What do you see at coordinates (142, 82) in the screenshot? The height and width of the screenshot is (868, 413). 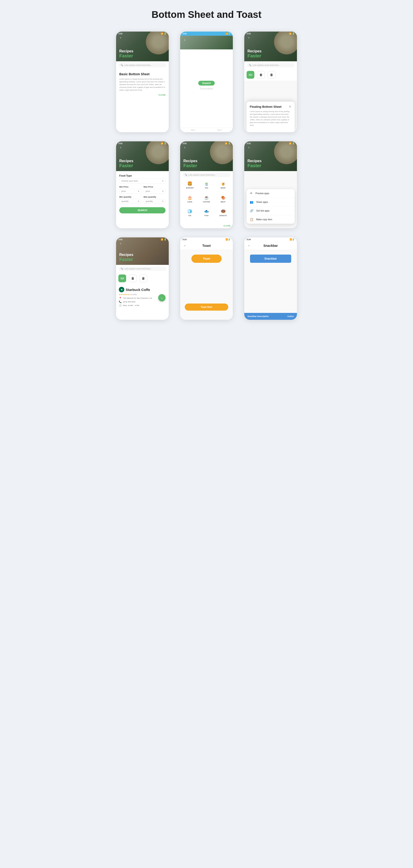 I see `phone-basic-bottom-sheet: 3:02 📶🔋 ‹ Recipes Faster 🔍 Lets explore …` at bounding box center [142, 82].